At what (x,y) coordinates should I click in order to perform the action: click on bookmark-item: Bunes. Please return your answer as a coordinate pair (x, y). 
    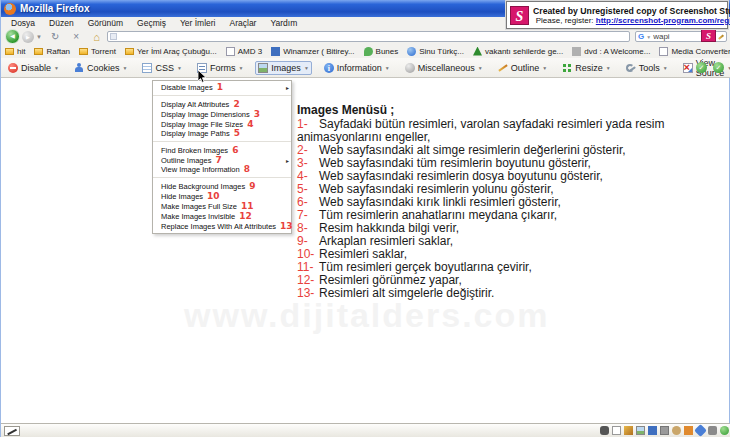
    Looking at the image, I should click on (382, 52).